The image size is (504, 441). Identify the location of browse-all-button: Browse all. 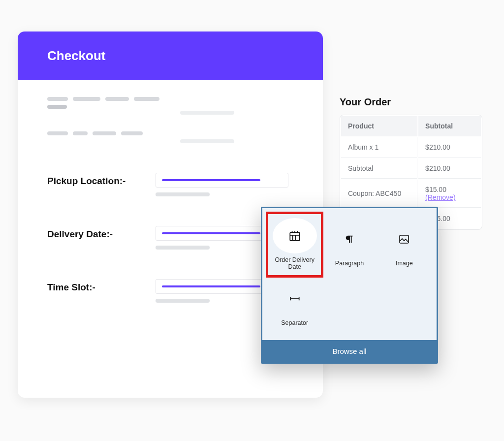
(349, 351).